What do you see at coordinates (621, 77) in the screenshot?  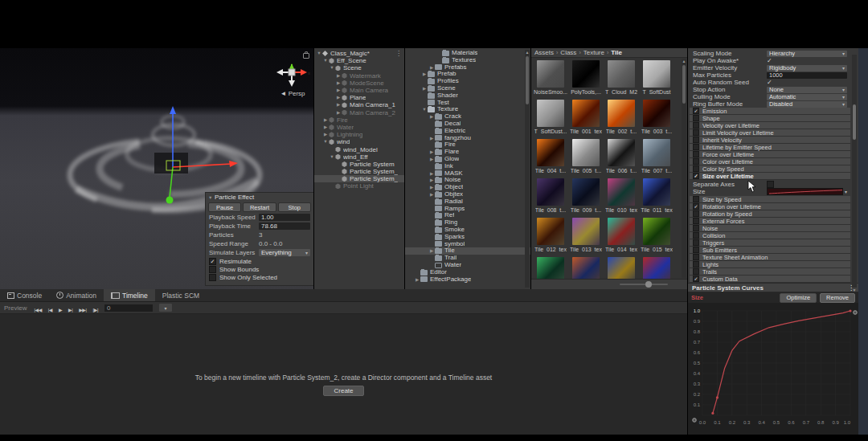 I see `asset-item: T_Cloud_M2` at bounding box center [621, 77].